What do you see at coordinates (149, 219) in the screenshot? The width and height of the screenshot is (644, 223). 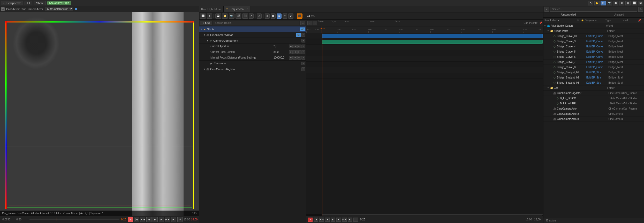 I see `vp-step-back-btn: ◄` at bounding box center [149, 219].